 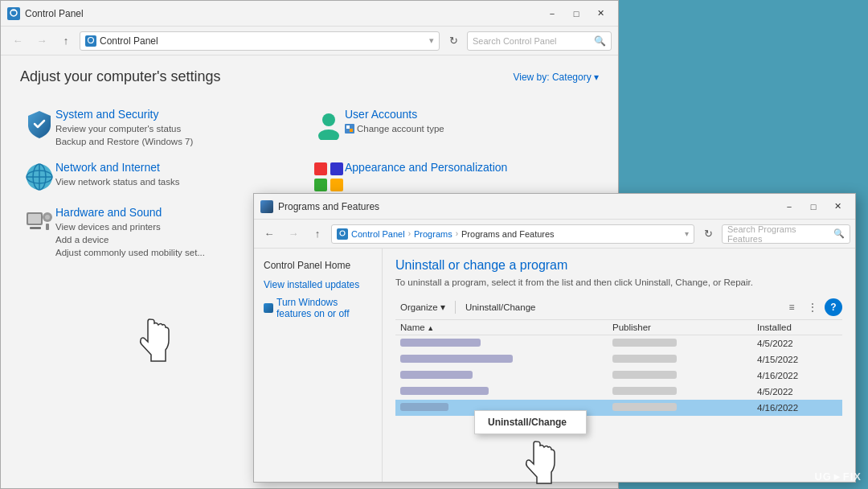 I want to click on network-sub1: View network status and tasks, so click(x=117, y=182).